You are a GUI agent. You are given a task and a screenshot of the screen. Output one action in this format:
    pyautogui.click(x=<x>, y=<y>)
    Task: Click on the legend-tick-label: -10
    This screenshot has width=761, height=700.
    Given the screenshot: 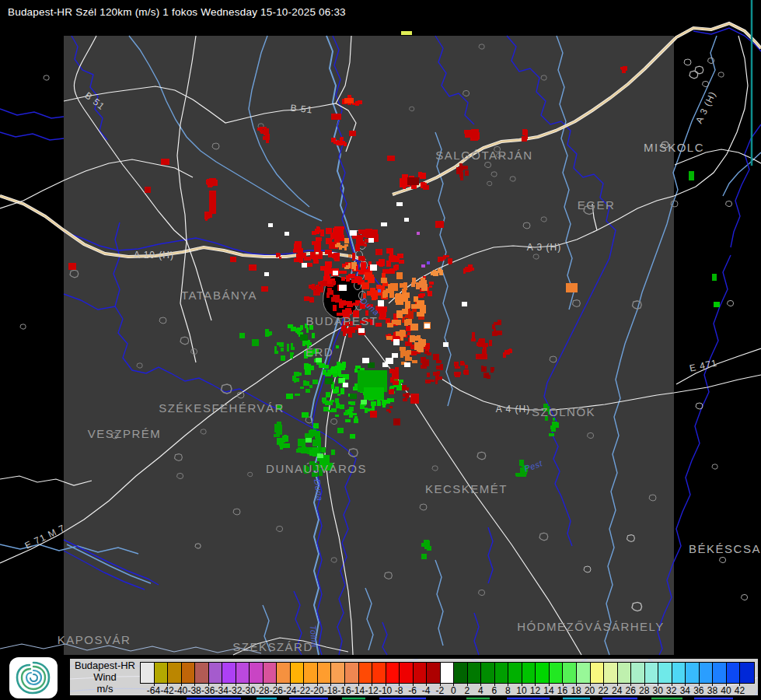 What is the action you would take?
    pyautogui.click(x=386, y=691)
    